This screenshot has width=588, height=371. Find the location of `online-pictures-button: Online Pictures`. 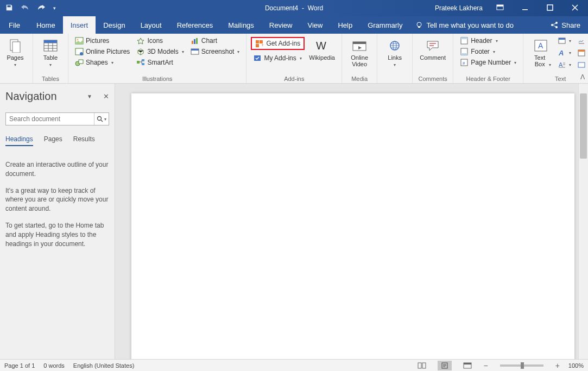

online-pictures-button: Online Pictures is located at coordinates (102, 52).